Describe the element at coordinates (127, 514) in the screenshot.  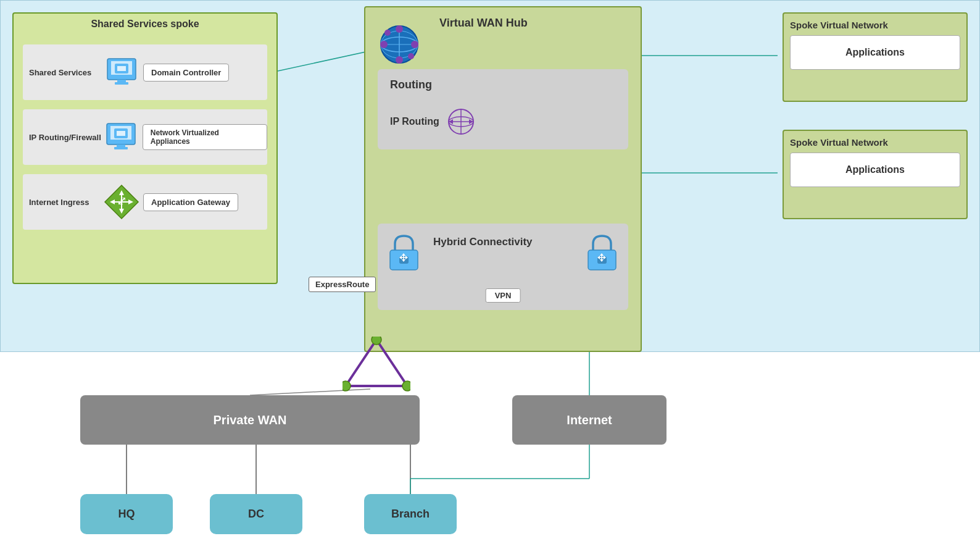
I see `hq-terminal: HQ` at that location.